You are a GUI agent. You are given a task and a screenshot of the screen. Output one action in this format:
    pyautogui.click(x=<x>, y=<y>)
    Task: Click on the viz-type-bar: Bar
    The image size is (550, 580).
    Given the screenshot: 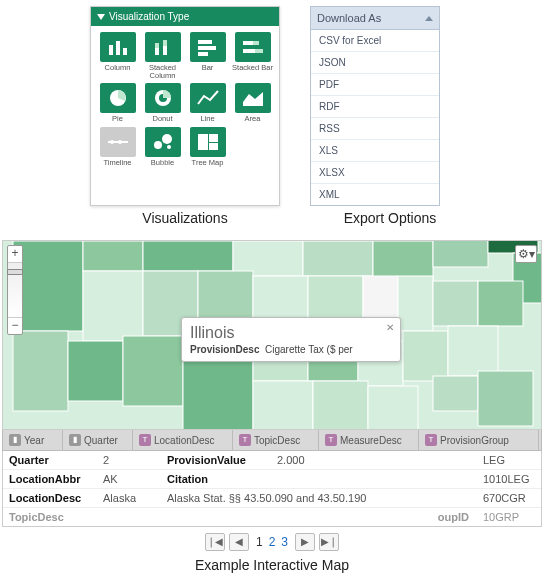 What is the action you would take?
    pyautogui.click(x=208, y=56)
    